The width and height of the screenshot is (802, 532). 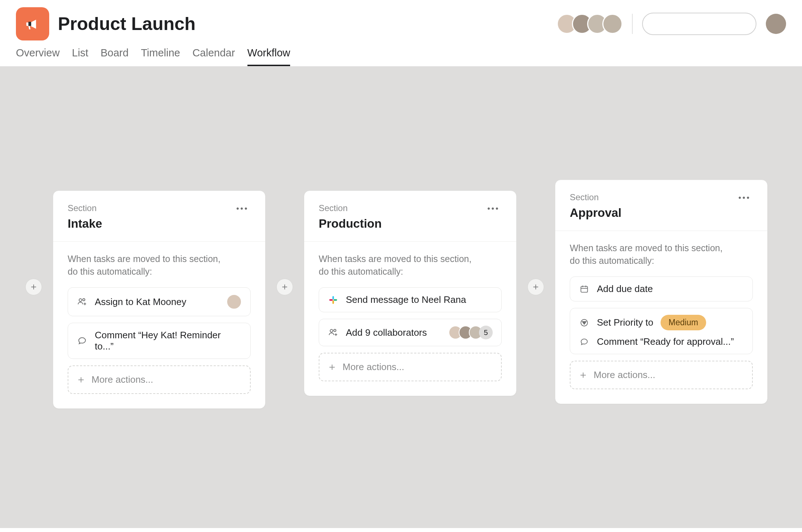 I want to click on section-card-intake: Section Intake ●●● When tasks are moved …, so click(x=159, y=300).